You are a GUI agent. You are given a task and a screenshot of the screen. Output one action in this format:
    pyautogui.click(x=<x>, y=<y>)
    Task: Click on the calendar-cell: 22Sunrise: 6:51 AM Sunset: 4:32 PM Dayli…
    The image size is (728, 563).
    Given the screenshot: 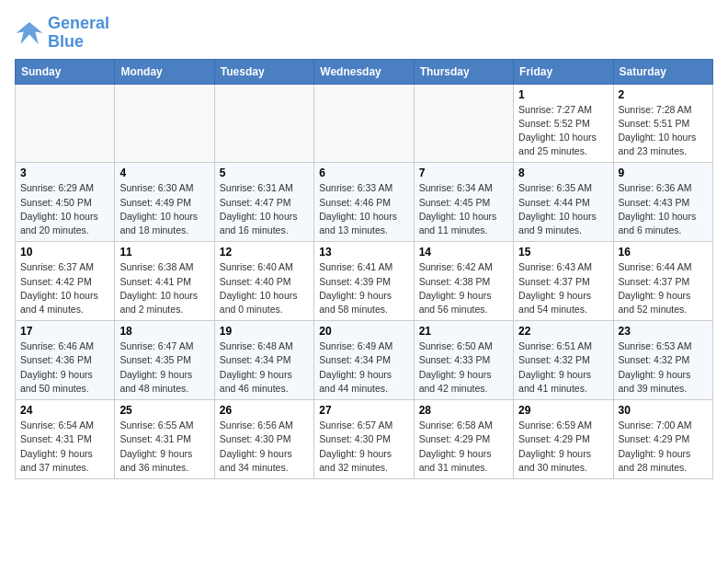 What is the action you would take?
    pyautogui.click(x=563, y=361)
    